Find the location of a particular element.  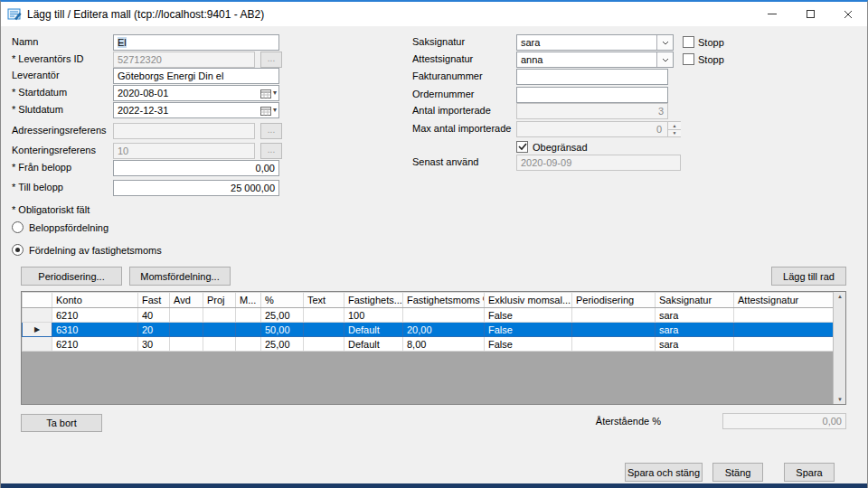

grid-column-header: Fastighets... is located at coordinates (374, 300).